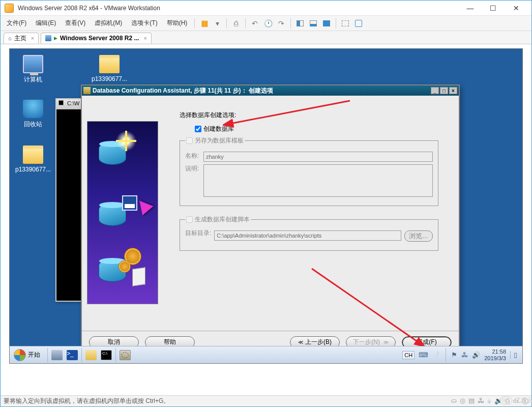 The width and height of the screenshot is (532, 407). I want to click on create-db-label: 创建数据库, so click(219, 129).